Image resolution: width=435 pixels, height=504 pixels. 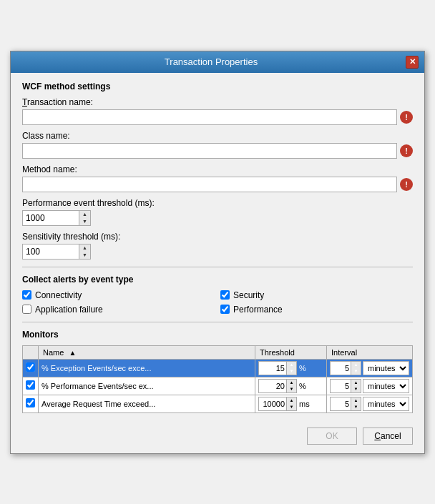 What do you see at coordinates (406, 184) in the screenshot?
I see `method-name-error-icon: !` at bounding box center [406, 184].